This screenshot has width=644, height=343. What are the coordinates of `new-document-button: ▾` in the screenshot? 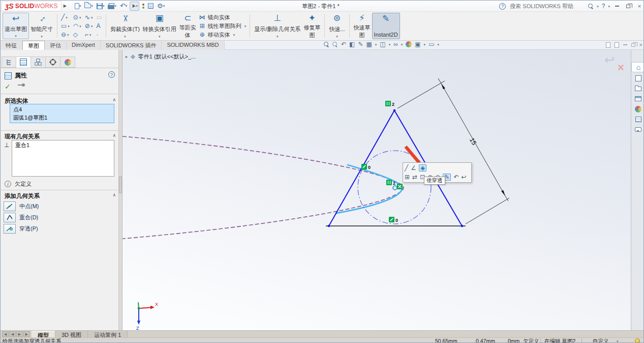 It's located at (78, 6).